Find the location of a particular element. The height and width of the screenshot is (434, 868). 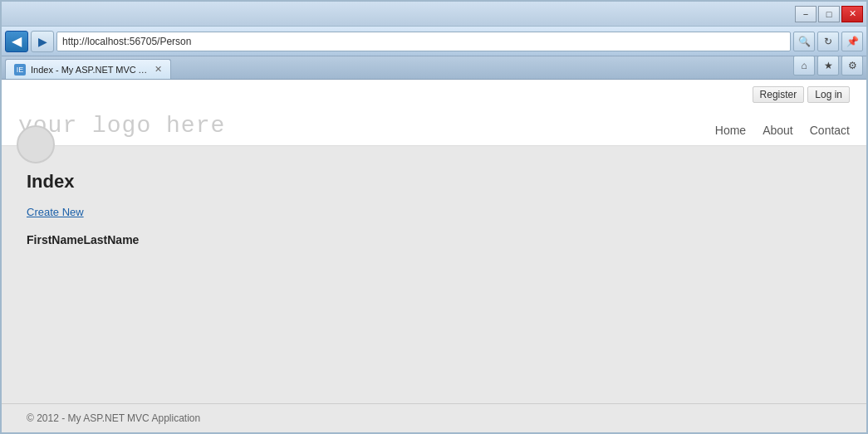

search-icon: 🔍 is located at coordinates (804, 41).